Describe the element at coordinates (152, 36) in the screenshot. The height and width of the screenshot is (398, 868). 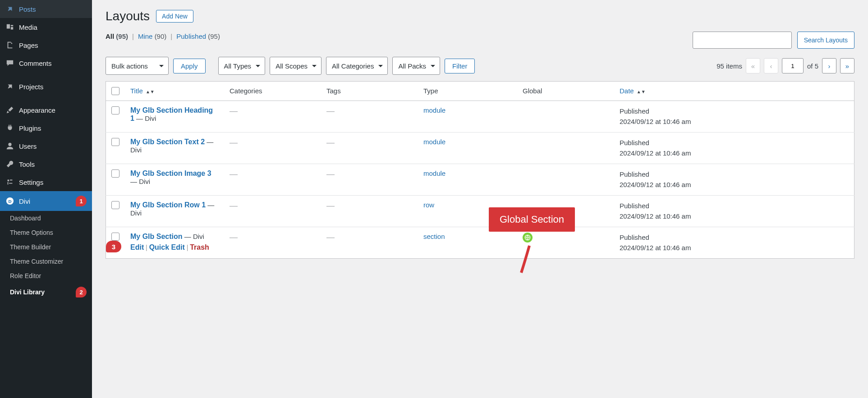
I see `filter-mine: Mine (90)` at that location.